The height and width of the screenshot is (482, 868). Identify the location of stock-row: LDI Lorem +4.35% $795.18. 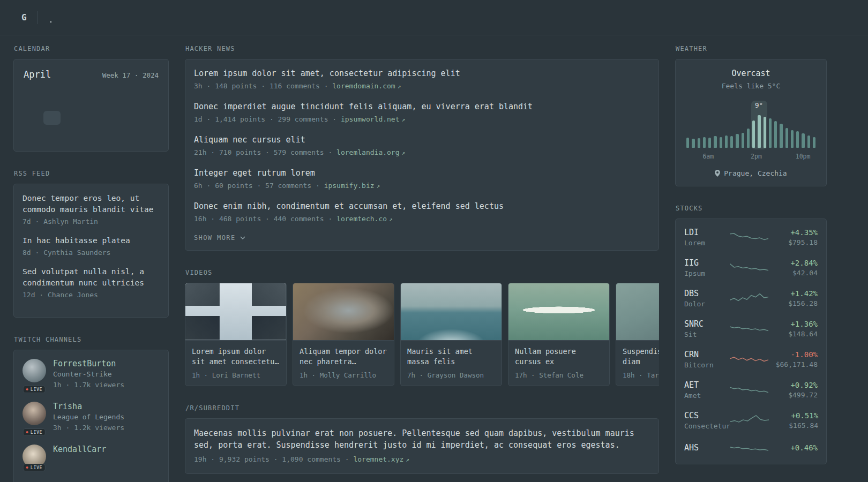
(751, 237).